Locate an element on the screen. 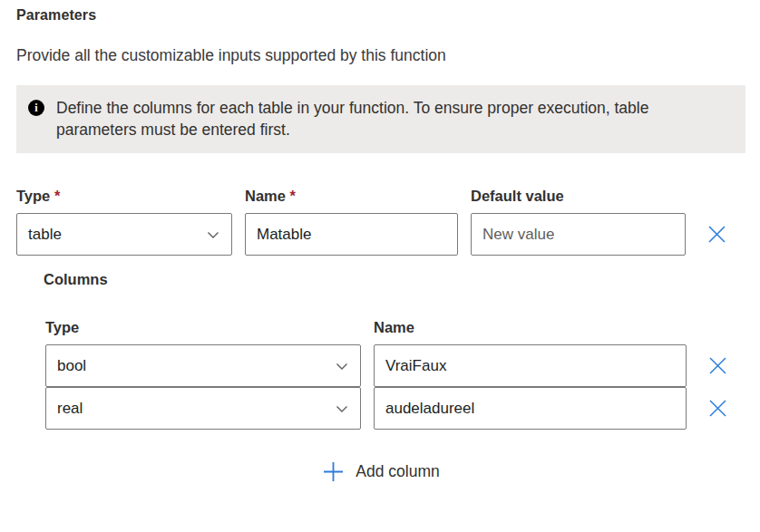 The height and width of the screenshot is (532, 760). parameter-type-dropdown: table is located at coordinates (124, 234).